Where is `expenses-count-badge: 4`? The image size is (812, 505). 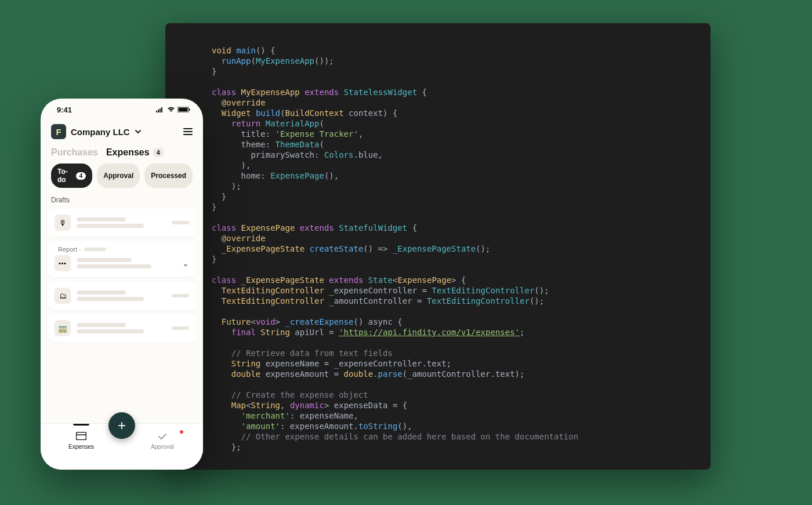
expenses-count-badge: 4 is located at coordinates (158, 152).